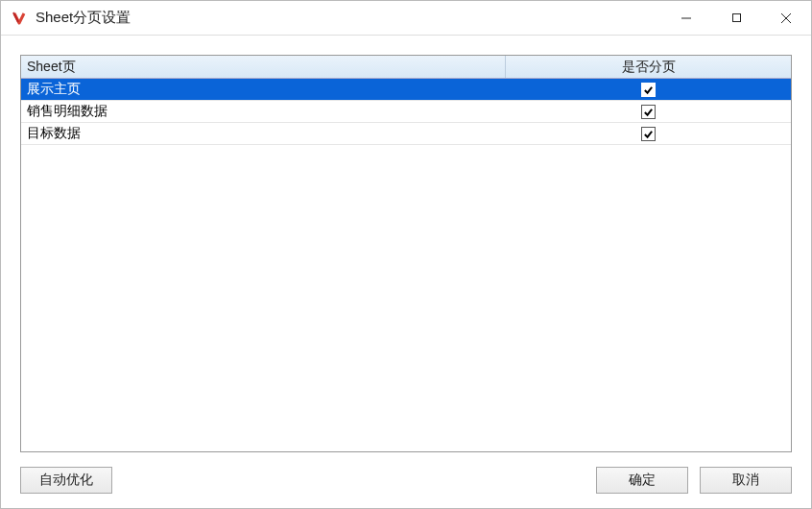  I want to click on grid-header: Sheet页 是否分页, so click(406, 67).